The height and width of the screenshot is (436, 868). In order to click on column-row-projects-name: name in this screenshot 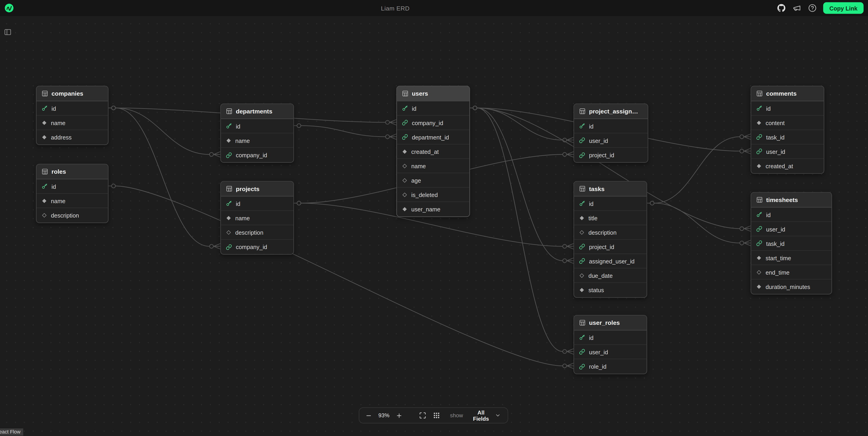, I will do `click(257, 218)`.